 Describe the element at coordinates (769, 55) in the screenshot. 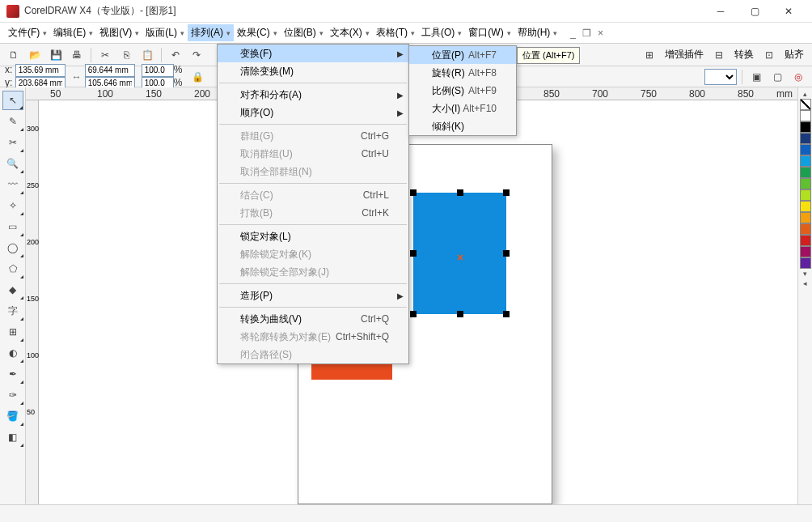

I see `snap-icon: ⊡` at that location.